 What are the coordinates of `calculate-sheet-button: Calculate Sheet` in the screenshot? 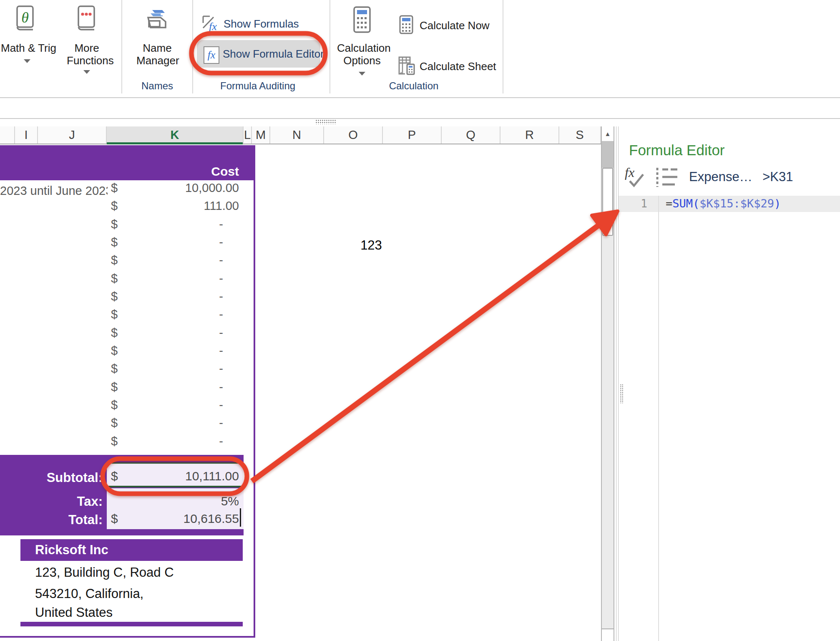 It's located at (447, 66).